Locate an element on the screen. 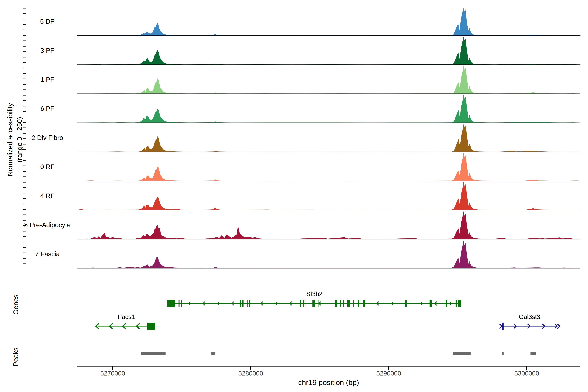  track-label-6: 4 RF is located at coordinates (48, 196).